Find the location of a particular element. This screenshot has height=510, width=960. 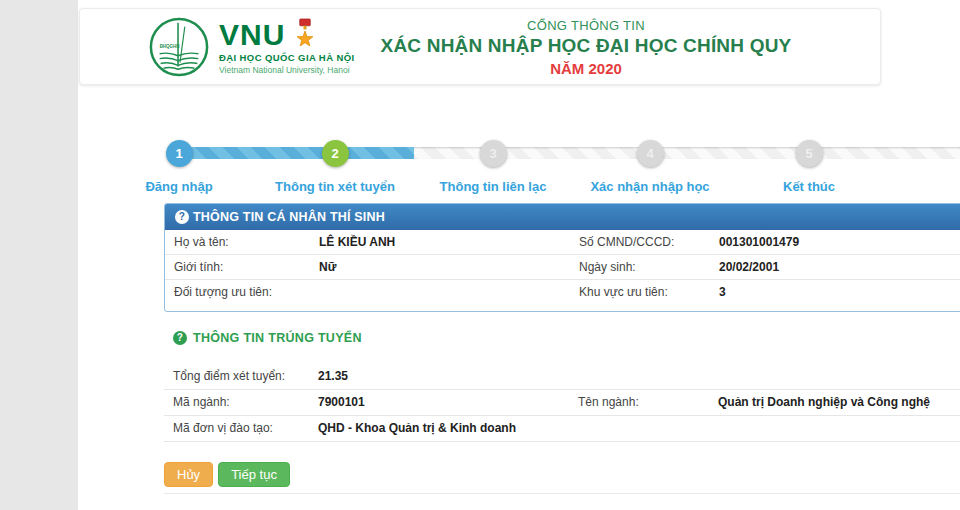

admission-info-header: ? THÔNG TIN TRÚNG TUYỂN is located at coordinates (268, 338).